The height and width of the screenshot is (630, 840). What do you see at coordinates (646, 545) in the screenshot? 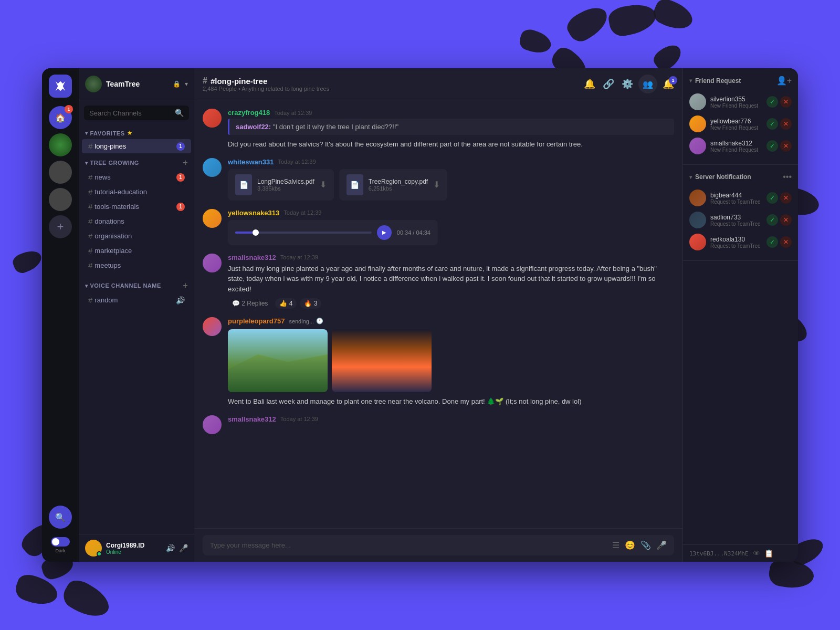
I see `attachment-icon: 📎` at bounding box center [646, 545].